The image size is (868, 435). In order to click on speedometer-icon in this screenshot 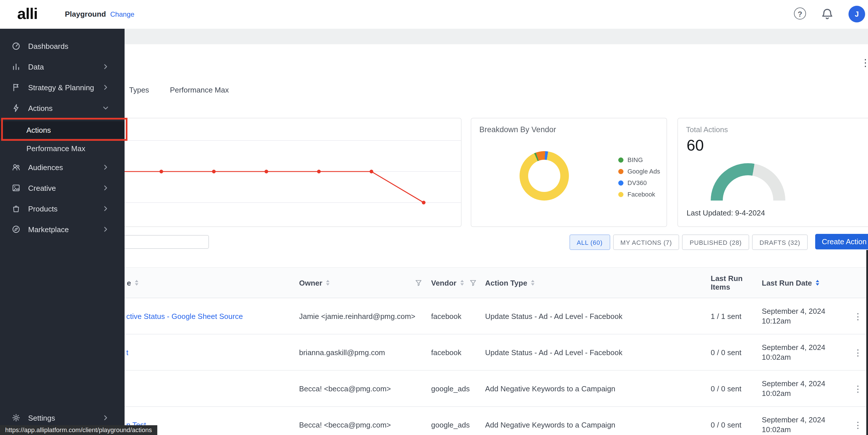, I will do `click(16, 46)`.